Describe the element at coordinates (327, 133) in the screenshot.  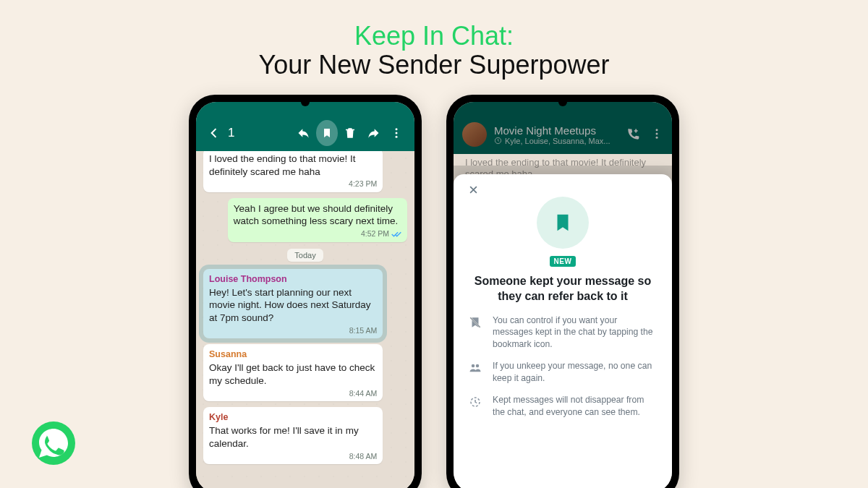
I see `bookmark-icon` at that location.